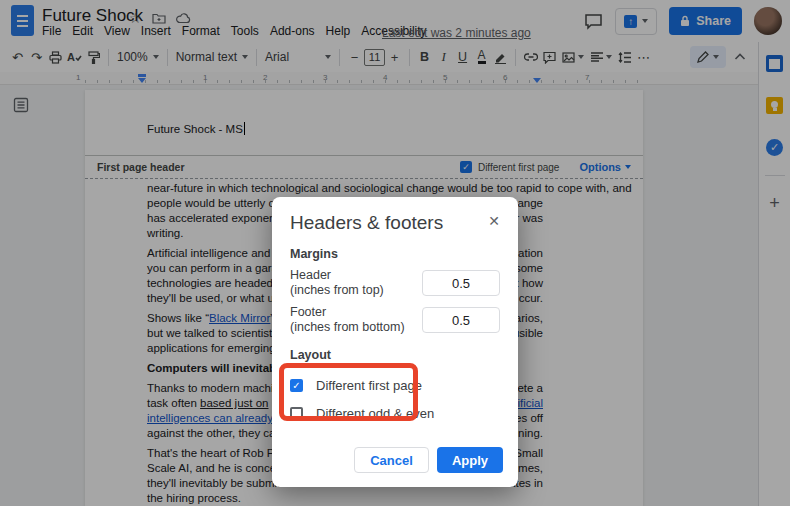 The image size is (790, 506). Describe the element at coordinates (461, 283) in the screenshot. I see `header-margin-input: 0.5` at that location.